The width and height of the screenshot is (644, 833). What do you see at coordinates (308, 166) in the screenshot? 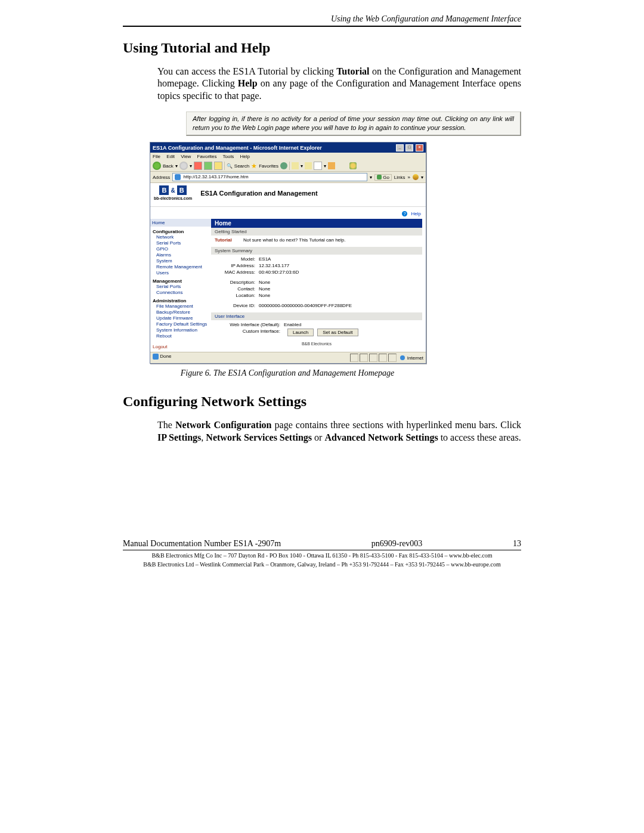
I see `mail-icon` at bounding box center [308, 166].